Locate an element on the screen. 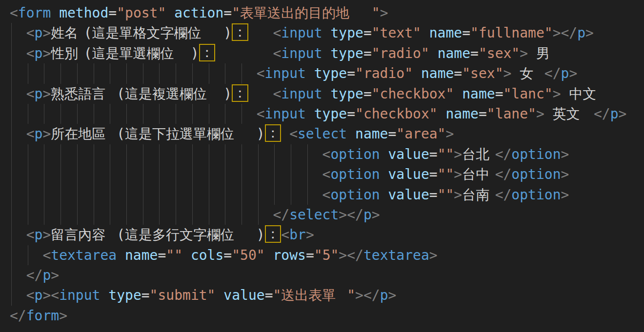 The image size is (644, 332). code-line: <option value="">台中</option> is located at coordinates (327, 175).